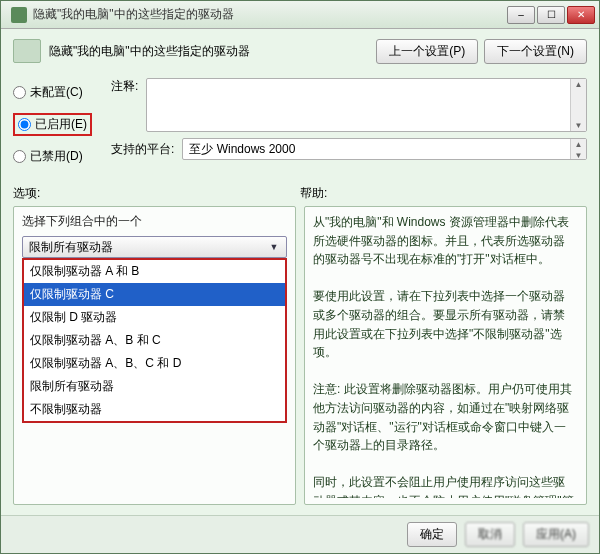 The width and height of the screenshot is (600, 554). I want to click on options-title: 选择下列组合中的一个, so click(154, 222).